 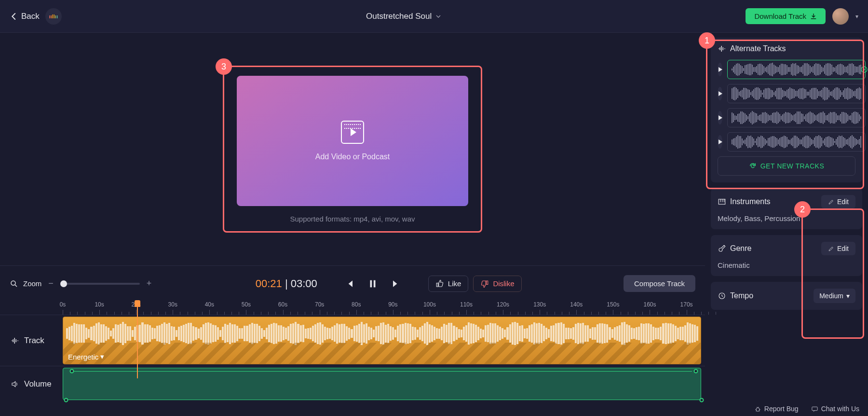 I want to click on zoom-out-button: −, so click(x=51, y=284).